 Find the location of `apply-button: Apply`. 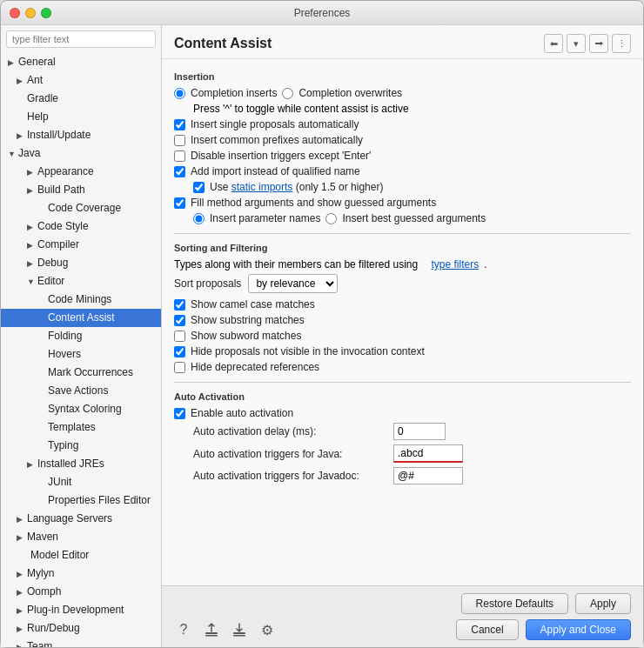

apply-button: Apply is located at coordinates (603, 604).